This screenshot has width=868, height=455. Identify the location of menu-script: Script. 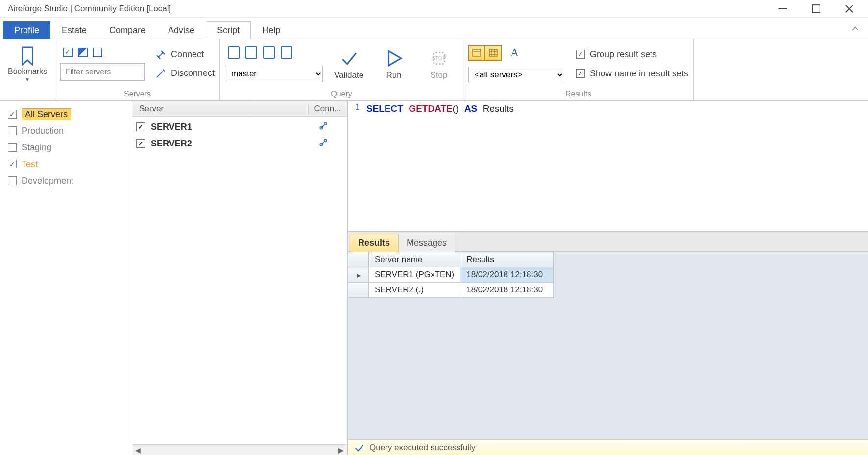
(228, 30).